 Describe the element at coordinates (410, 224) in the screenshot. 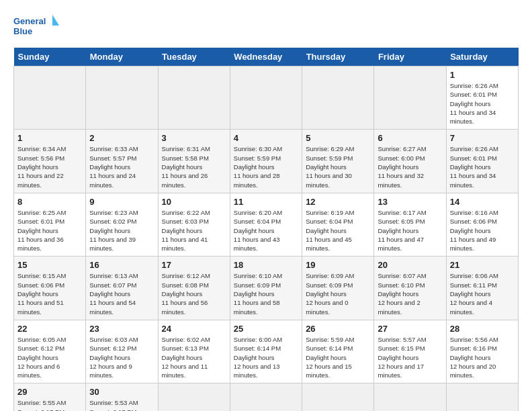

I see `calendar-cell: 13Sunrise: 6:17 AMSunset: 6:05 PMDayligh…` at that location.